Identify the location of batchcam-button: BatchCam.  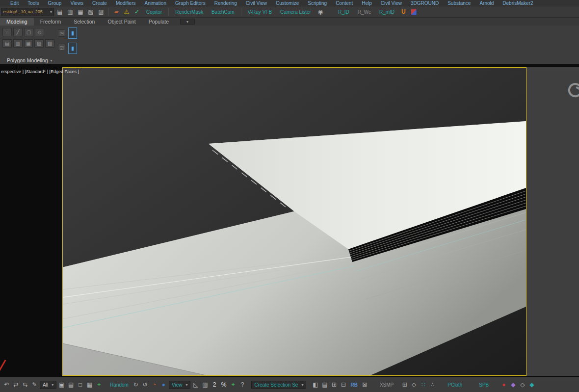
(223, 12).